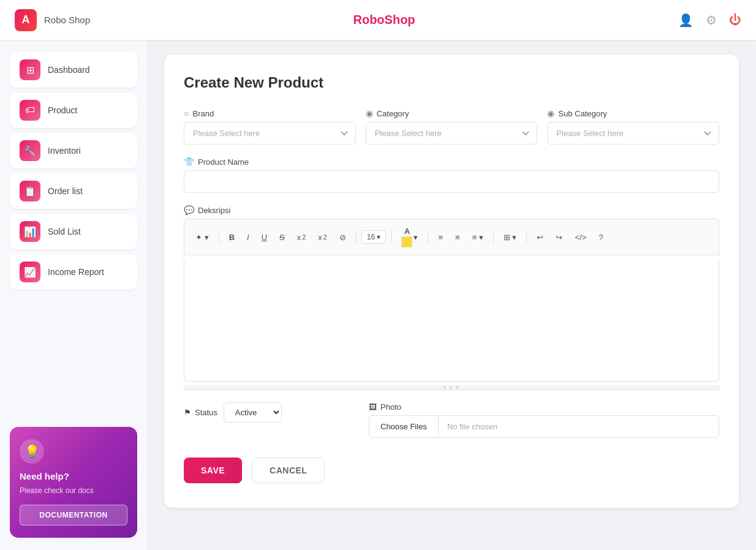 This screenshot has height=550, width=756. I want to click on navbar-left: A Robo Shop, so click(53, 20).